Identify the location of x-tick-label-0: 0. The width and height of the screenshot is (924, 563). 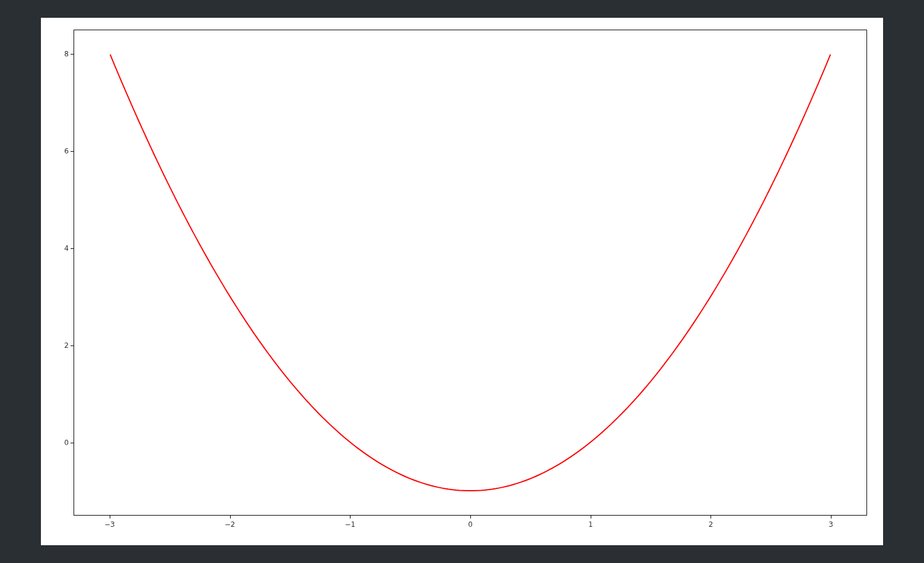
(470, 524).